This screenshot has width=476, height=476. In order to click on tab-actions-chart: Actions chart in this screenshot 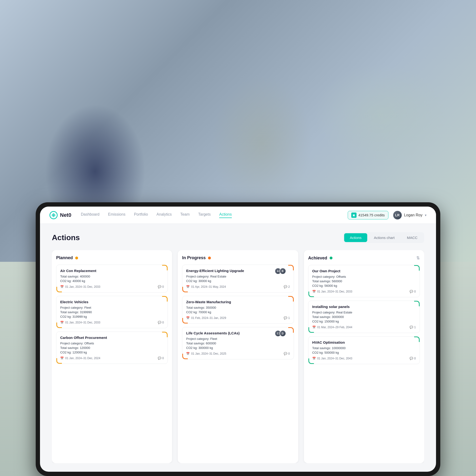, I will do `click(384, 238)`.